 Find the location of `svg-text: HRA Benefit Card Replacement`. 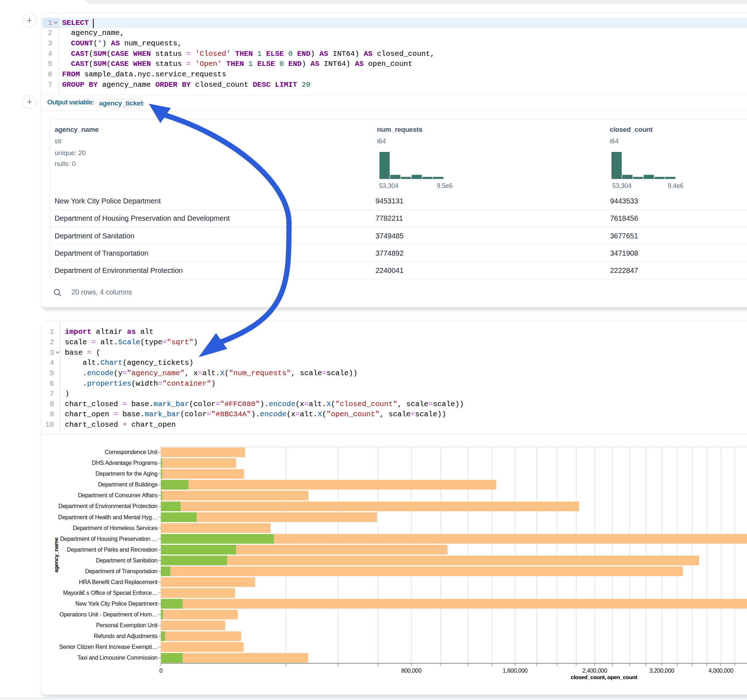

svg-text: HRA Benefit Card Replacement is located at coordinates (118, 582).